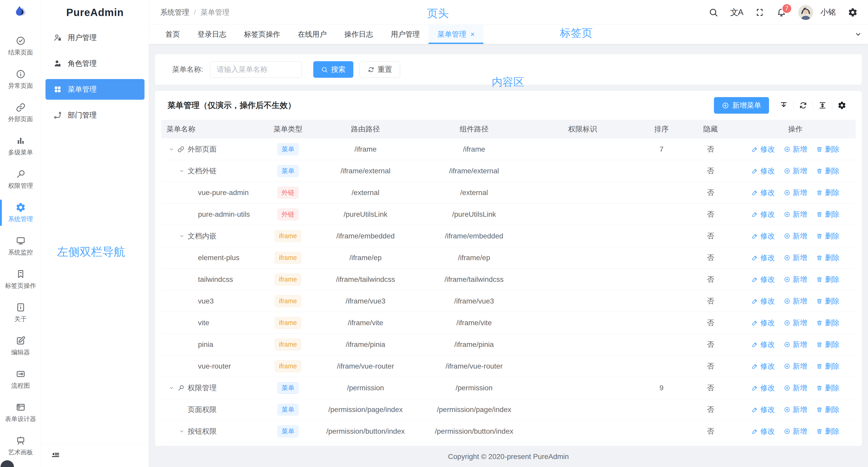  Describe the element at coordinates (456, 34) in the screenshot. I see `tab-7: 菜单管理×` at that location.